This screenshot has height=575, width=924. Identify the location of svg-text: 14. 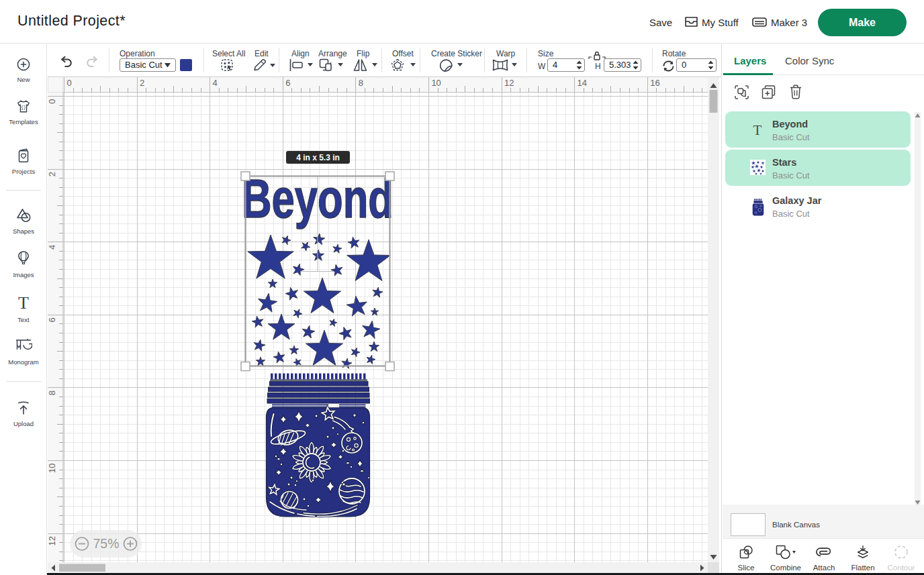
(582, 83).